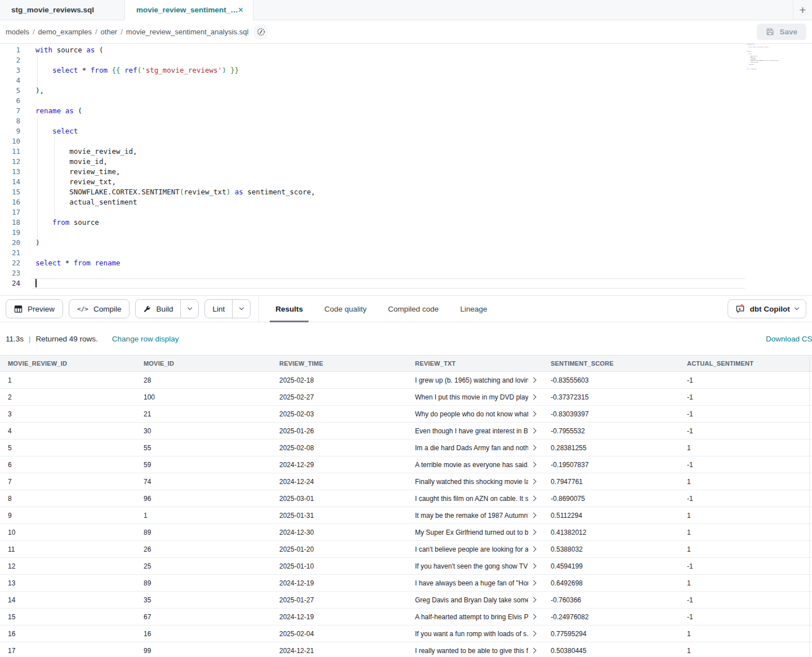 The height and width of the screenshot is (657, 812). Describe the element at coordinates (782, 32) in the screenshot. I see `save-button: Save` at that location.